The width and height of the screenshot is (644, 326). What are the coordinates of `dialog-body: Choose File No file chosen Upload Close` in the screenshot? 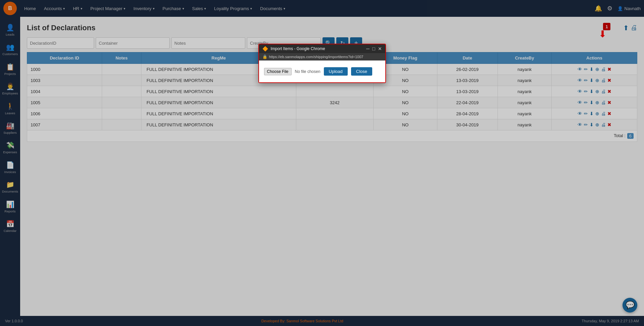 It's located at (322, 71).